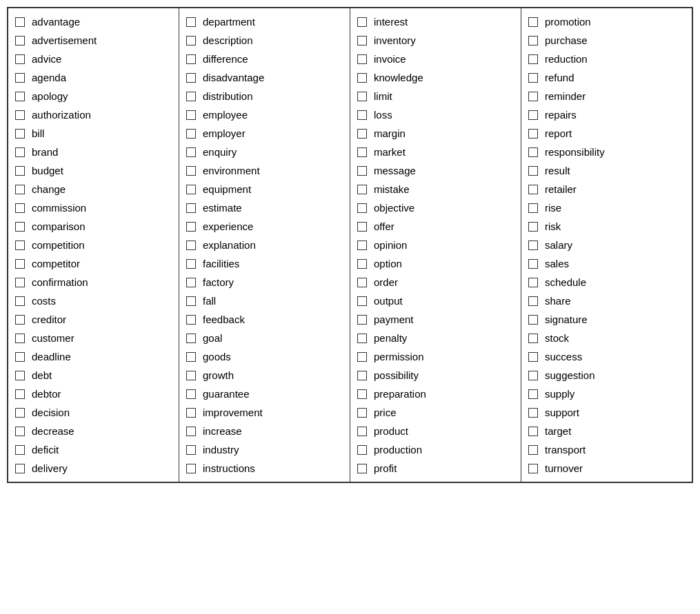  I want to click on list-item: suggestion, so click(607, 375).